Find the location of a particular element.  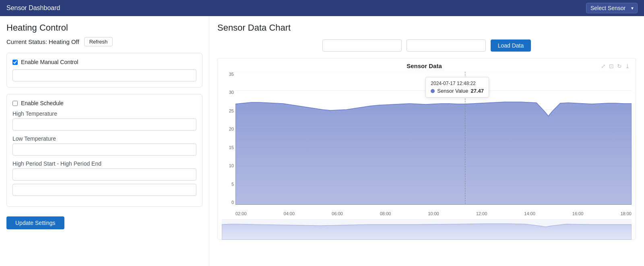

expand-icon: ⤢ is located at coordinates (603, 66).